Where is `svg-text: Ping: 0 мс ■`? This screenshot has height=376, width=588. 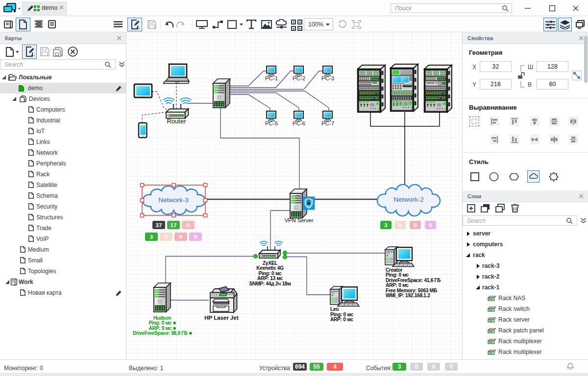 svg-text: Ping: 0 мс ■ is located at coordinates (162, 323).